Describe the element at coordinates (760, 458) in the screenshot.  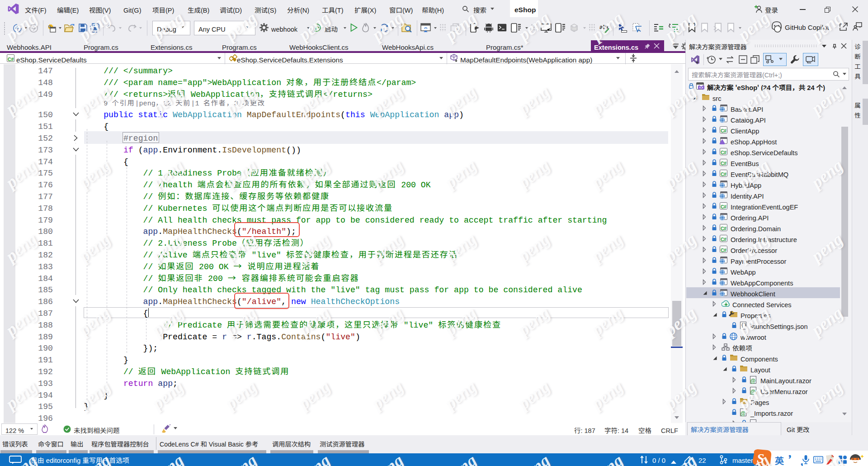
I see `svg-text: S` at that location.